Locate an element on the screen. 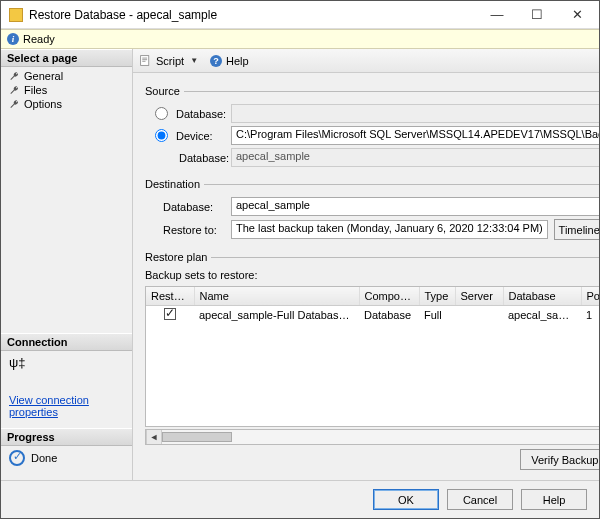 The width and height of the screenshot is (600, 519). cell-database: apecal_sample is located at coordinates (542, 314).